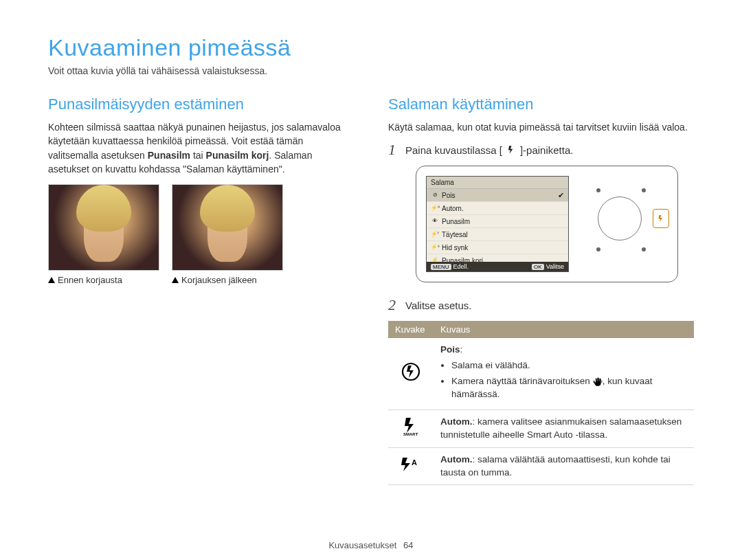 This screenshot has width=742, height=560. I want to click on desc-cell-off: Pois: Salama ei välähdä. Kamera näyttää …, so click(563, 374).